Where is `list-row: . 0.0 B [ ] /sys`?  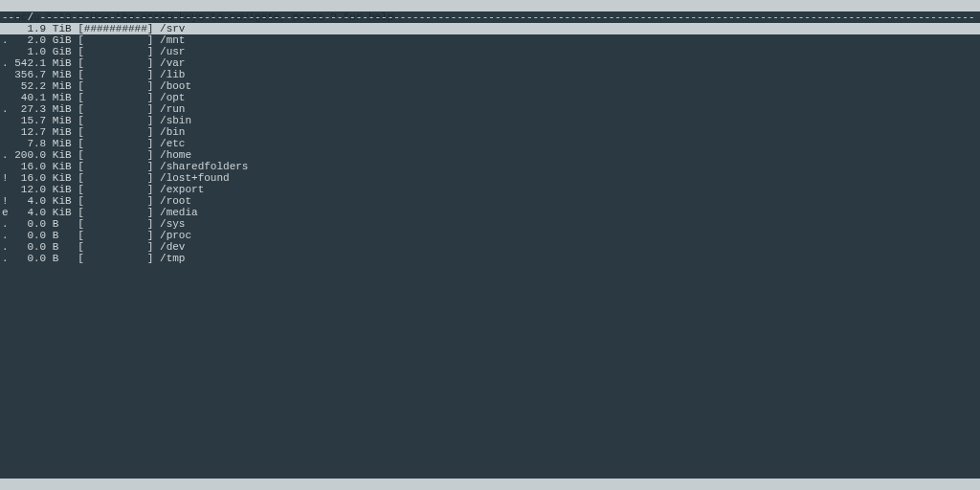 list-row: . 0.0 B [ ] /sys is located at coordinates (490, 224).